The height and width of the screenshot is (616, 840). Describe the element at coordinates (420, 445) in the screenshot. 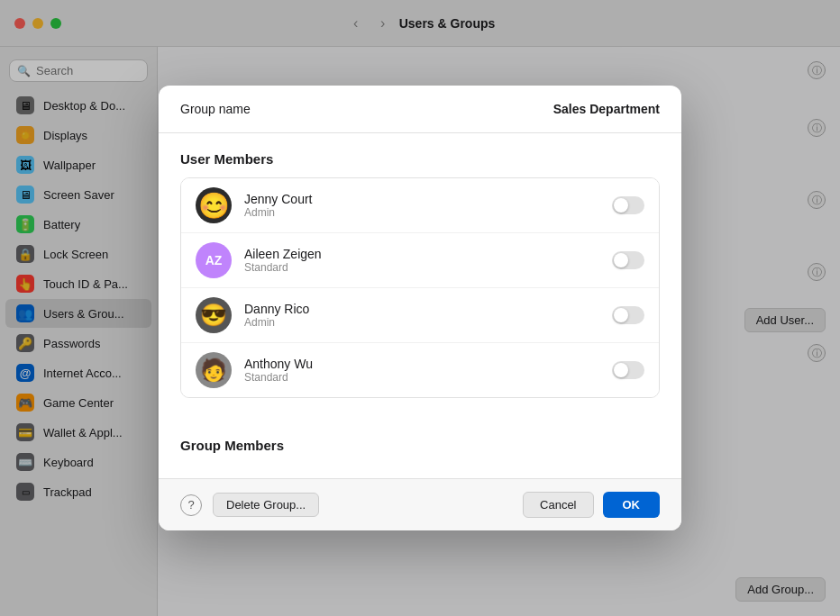

I see `group-members-title: Group Members` at that location.